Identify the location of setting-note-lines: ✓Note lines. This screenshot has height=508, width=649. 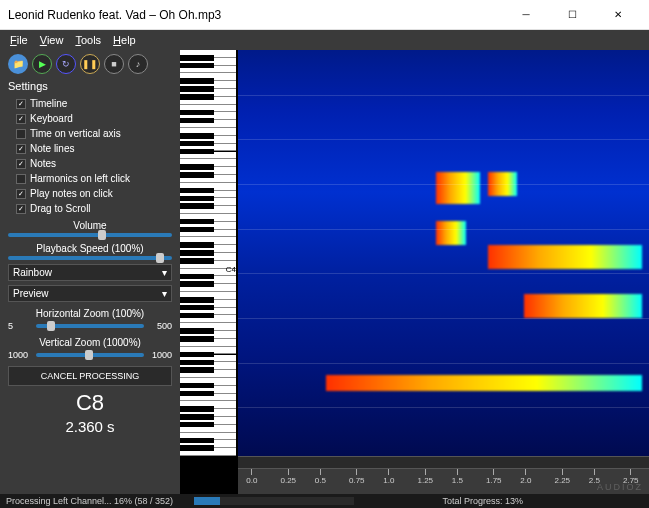
(90, 148).